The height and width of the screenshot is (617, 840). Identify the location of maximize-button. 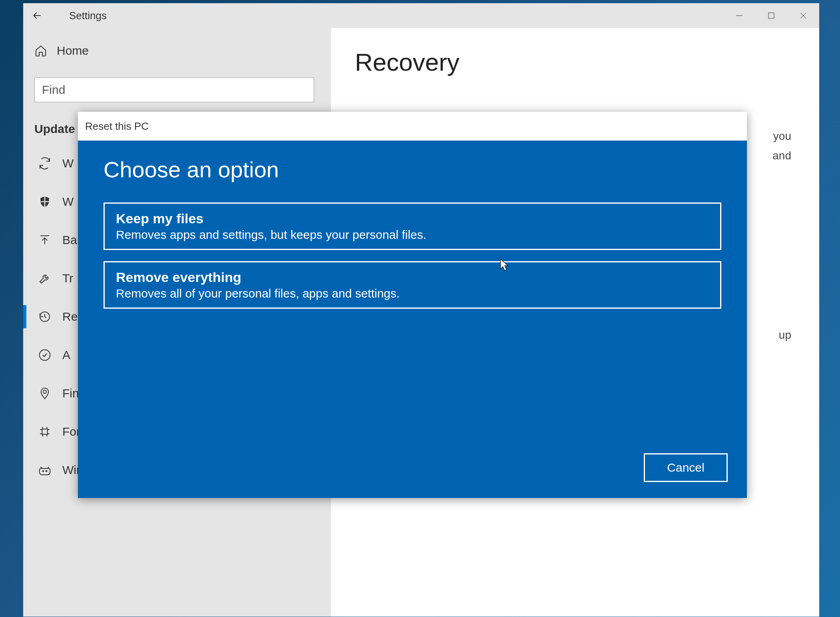
(771, 16).